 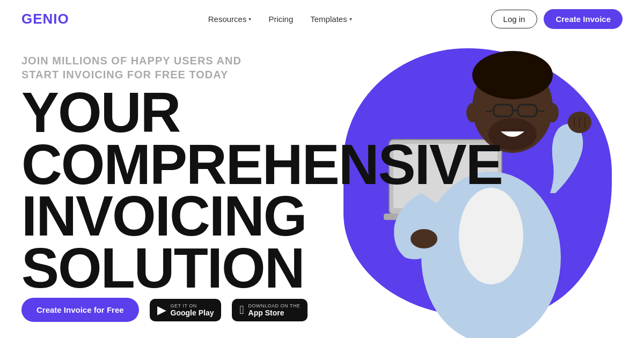 What do you see at coordinates (45, 19) in the screenshot?
I see `logo: GENIO` at bounding box center [45, 19].